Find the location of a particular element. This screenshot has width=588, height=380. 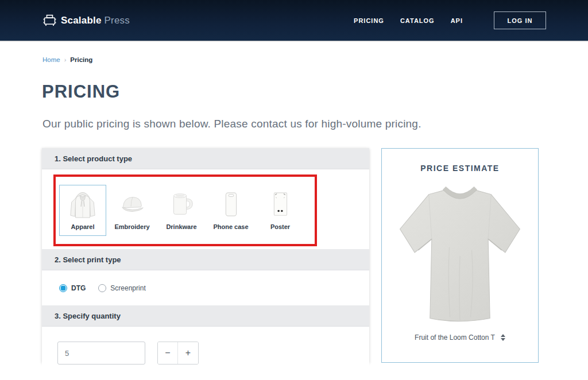

nav-pricing: PRICING is located at coordinates (369, 21).